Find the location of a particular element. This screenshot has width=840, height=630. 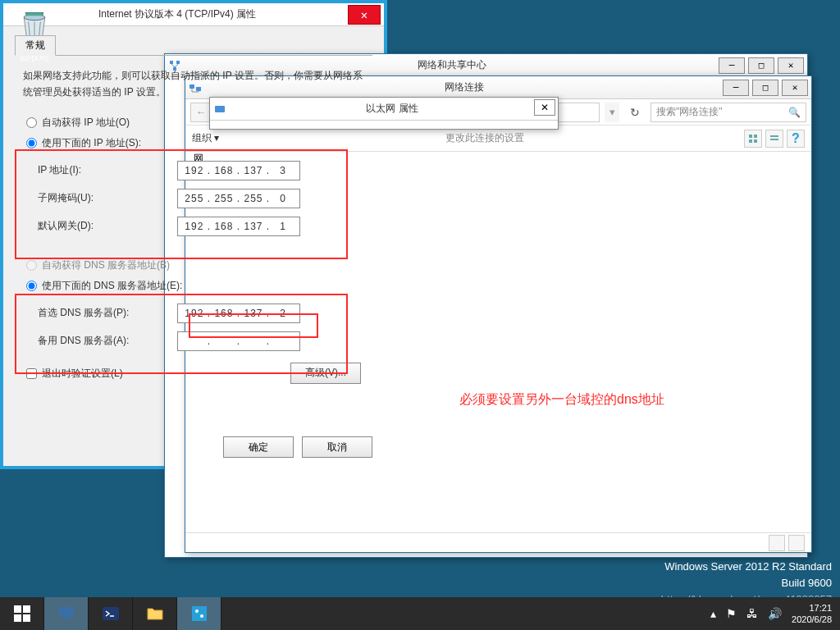

server-manager-icon is located at coordinates (66, 614).